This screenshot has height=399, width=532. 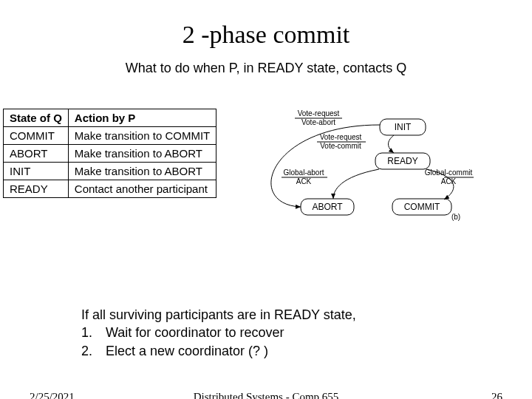 I want to click on edge-ready-abort-label2: ACK, so click(x=304, y=182).